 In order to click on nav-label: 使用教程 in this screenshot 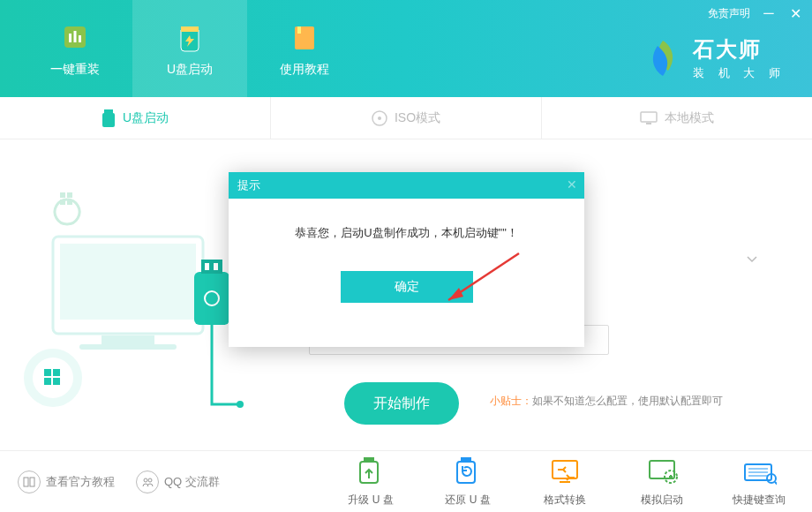, I will do `click(304, 70)`.